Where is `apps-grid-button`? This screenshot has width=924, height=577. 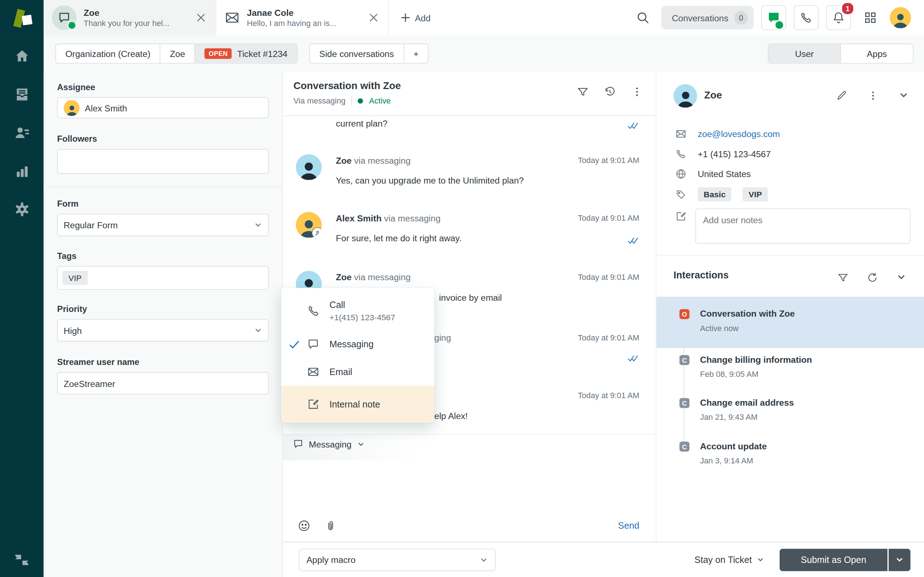
apps-grid-button is located at coordinates (871, 18).